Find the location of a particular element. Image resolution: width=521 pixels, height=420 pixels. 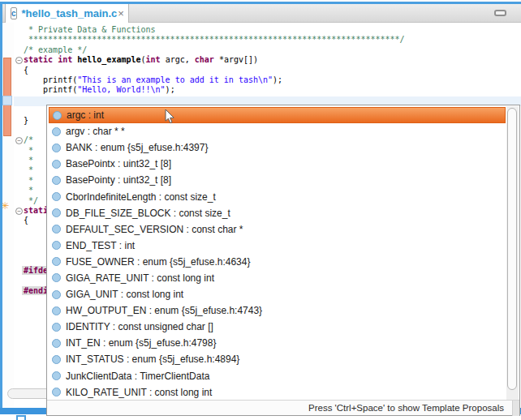

proposal-item: GIGA_UNIT : const long int is located at coordinates (284, 294).